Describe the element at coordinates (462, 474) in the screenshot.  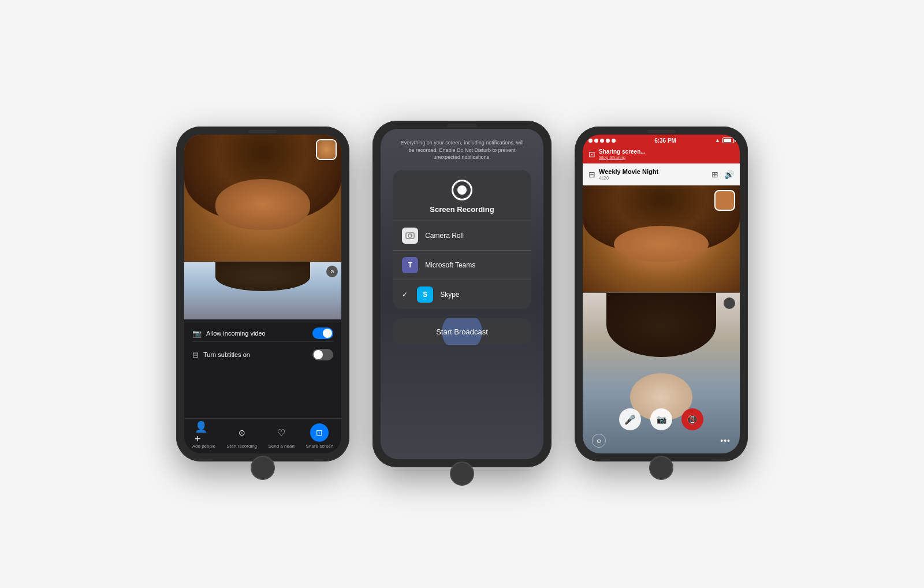
I see `phone2-home-button` at that location.